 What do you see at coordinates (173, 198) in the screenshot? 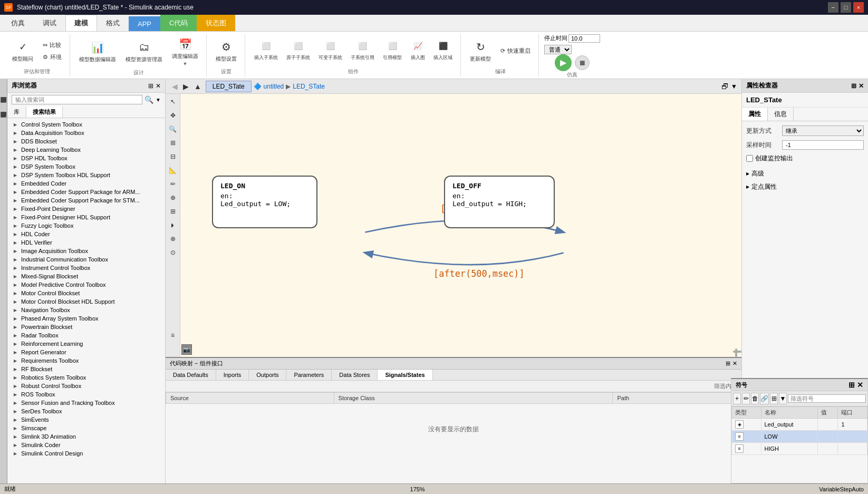
I see `add-state-button: ⊕` at bounding box center [173, 198].